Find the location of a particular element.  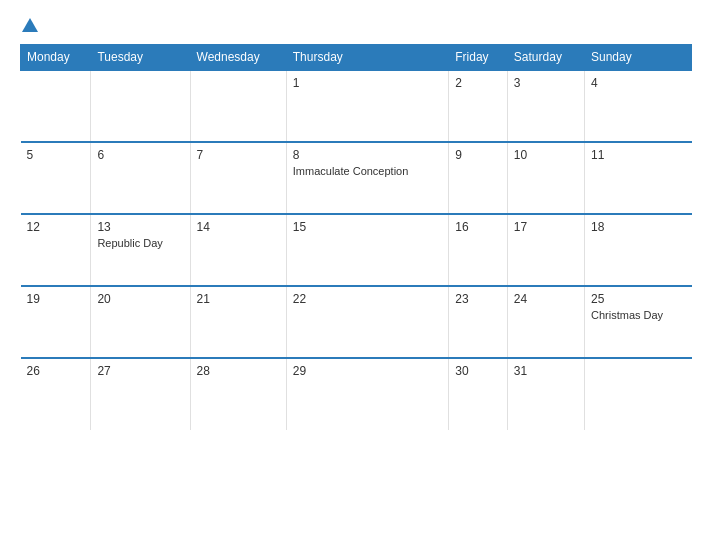

calendar-cell: 16 is located at coordinates (478, 250).